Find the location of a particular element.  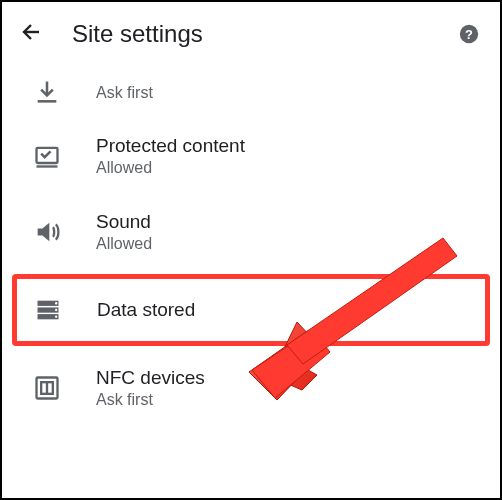

item-title: NFC devices is located at coordinates (150, 378).